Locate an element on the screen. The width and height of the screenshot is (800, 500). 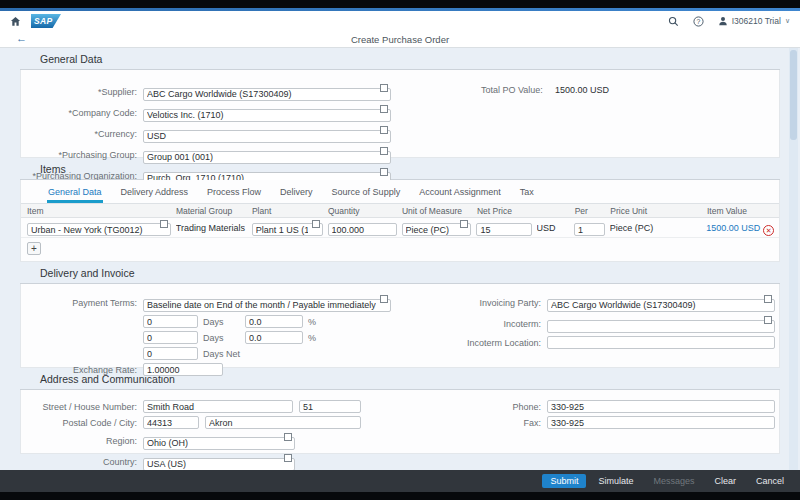
fax-input is located at coordinates (661, 422).